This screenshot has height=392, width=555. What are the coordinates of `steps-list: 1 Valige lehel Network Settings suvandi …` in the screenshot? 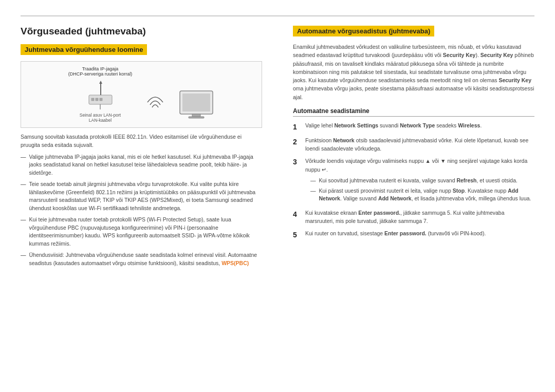 It's located at (414, 181).